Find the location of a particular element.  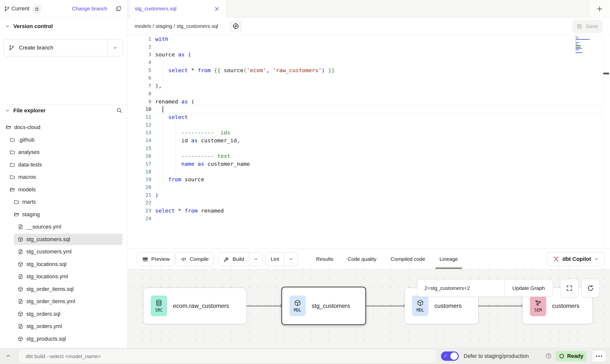

update-graph-button: Update Graph is located at coordinates (529, 288).